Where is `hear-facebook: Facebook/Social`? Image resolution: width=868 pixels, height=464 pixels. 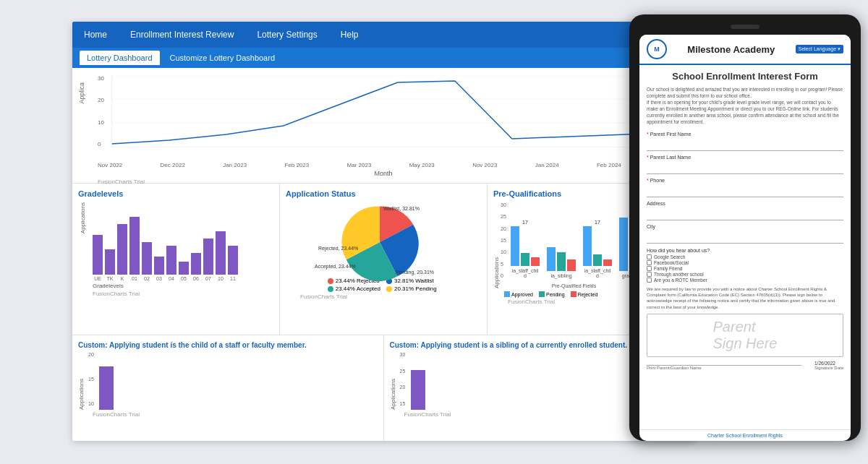
hear-facebook: Facebook/Social is located at coordinates (745, 263).